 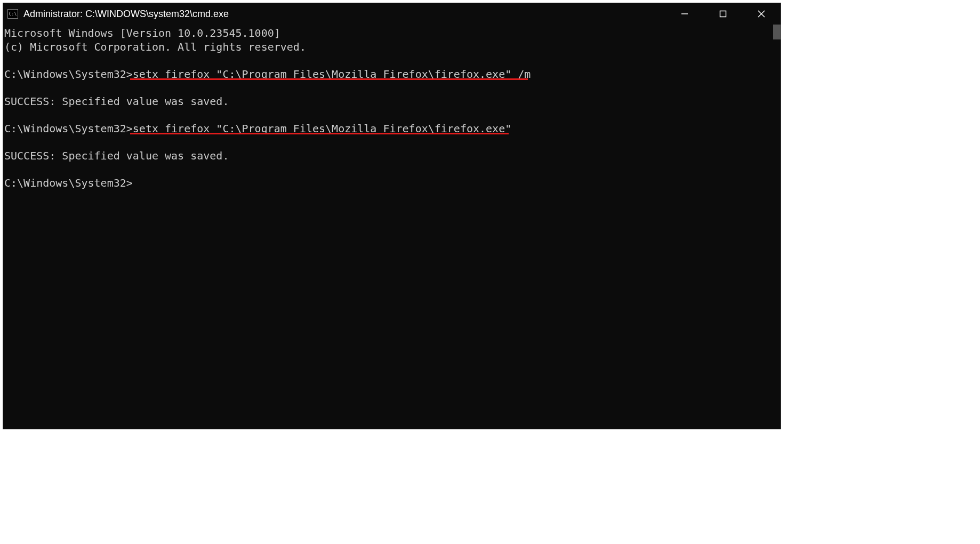 I want to click on terminal-line: Microsoft Windows [Version 10.0.23545.10…, so click(x=392, y=34).